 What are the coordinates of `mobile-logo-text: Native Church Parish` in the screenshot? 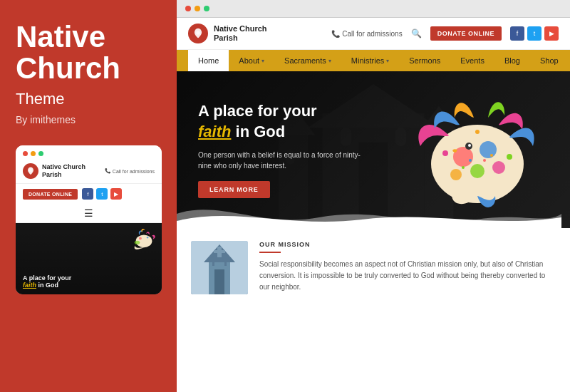 It's located at (64, 171).